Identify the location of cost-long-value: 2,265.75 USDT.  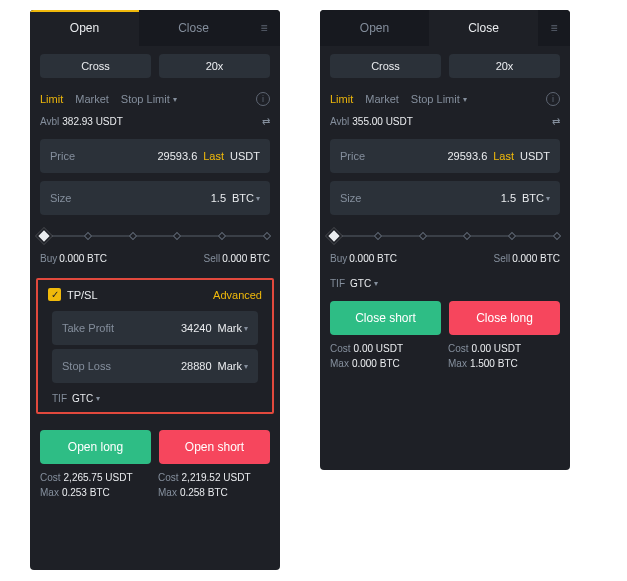
(98, 478).